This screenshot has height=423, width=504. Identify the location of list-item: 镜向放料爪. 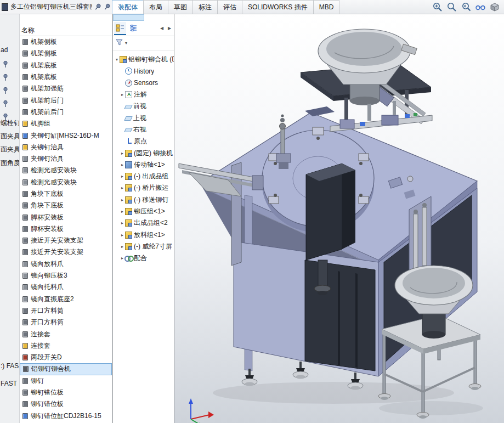
(66, 264).